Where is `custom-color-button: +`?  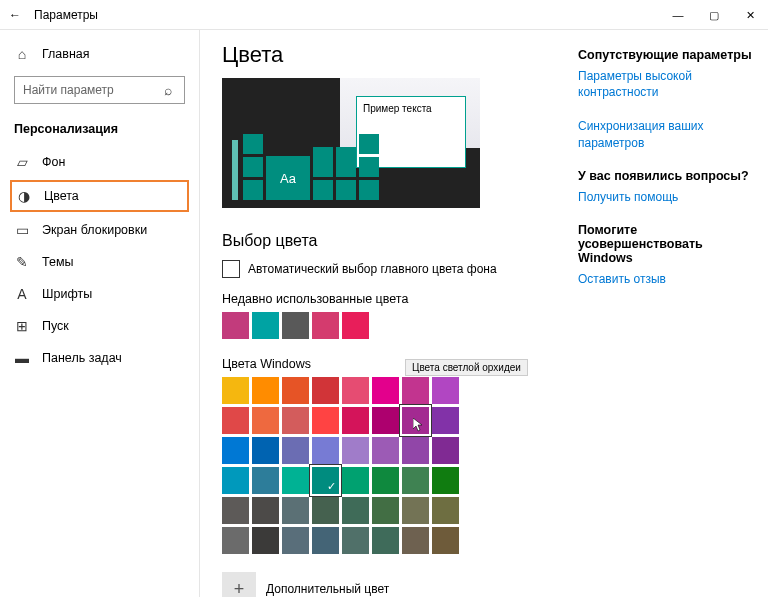 custom-color-button: + is located at coordinates (239, 584).